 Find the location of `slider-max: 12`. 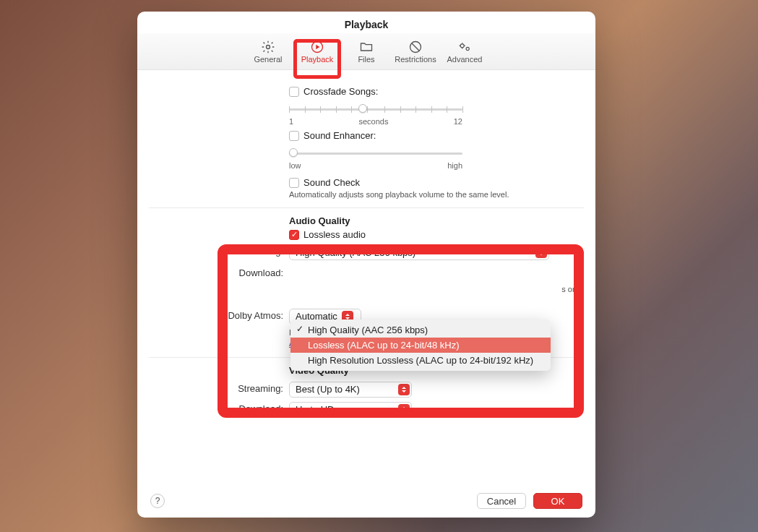

slider-max: 12 is located at coordinates (458, 121).